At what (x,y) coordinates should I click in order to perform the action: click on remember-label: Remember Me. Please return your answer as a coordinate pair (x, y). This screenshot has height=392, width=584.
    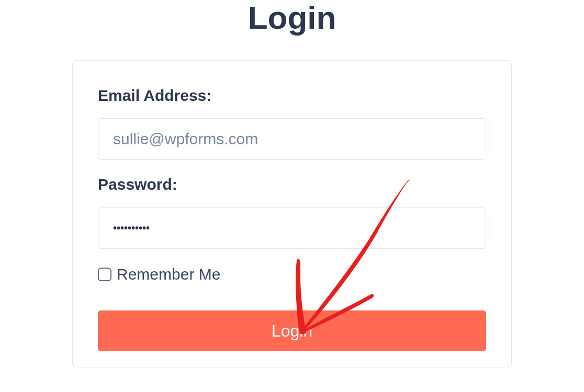
    Looking at the image, I should click on (169, 274).